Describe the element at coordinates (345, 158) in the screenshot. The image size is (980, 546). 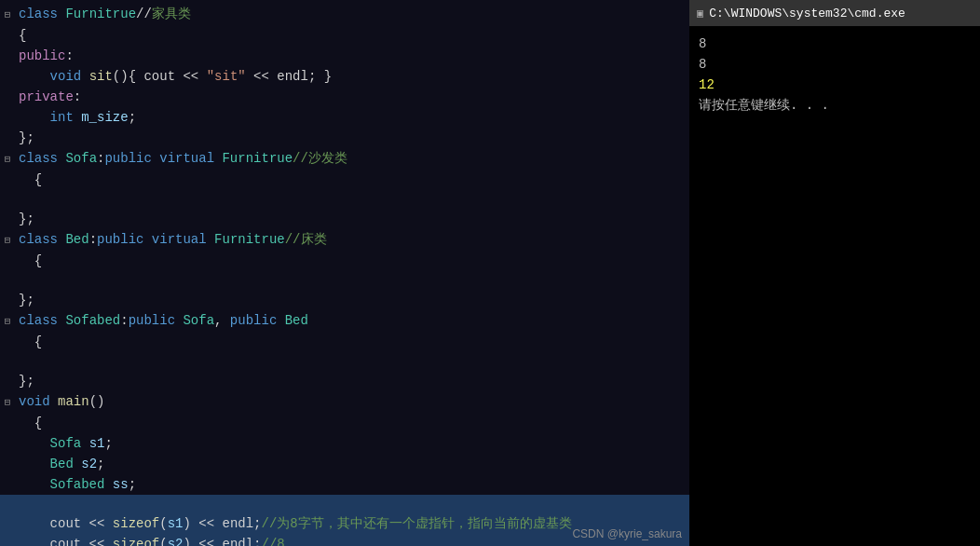
I see `code-line: ⊟class Sofa:public virtual Furnitrue//沙发…` at that location.